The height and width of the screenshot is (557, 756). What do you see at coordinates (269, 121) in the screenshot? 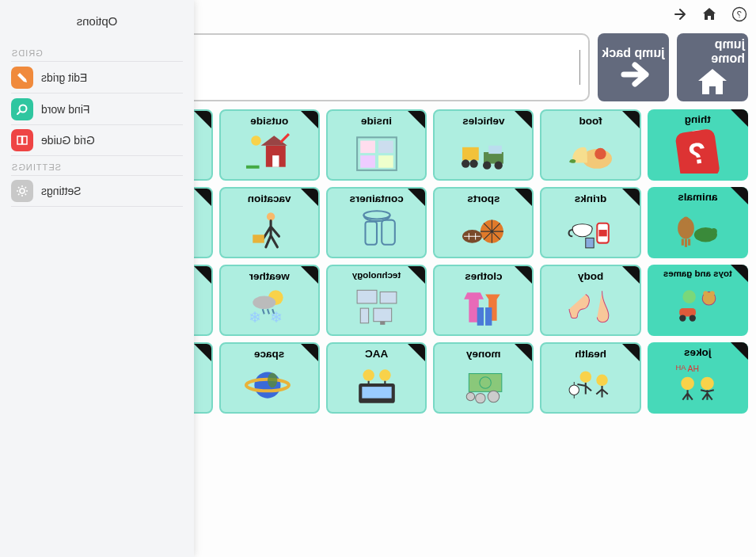
I see `grid-cell-label: outside` at bounding box center [269, 121].